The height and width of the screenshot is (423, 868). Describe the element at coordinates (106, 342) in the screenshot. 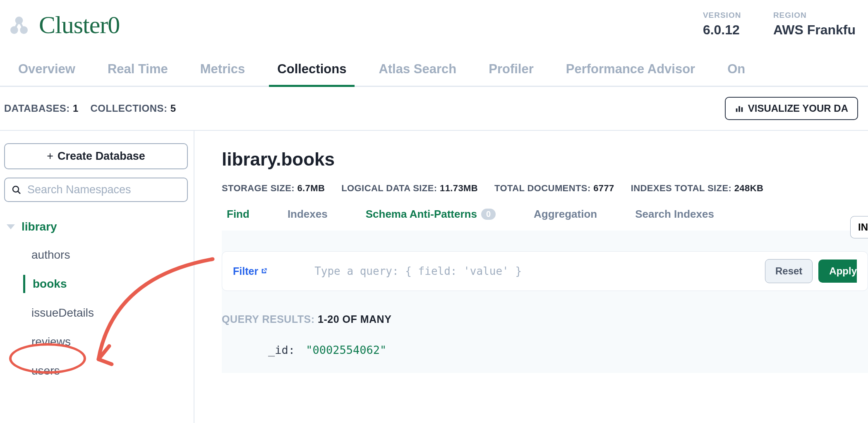

I see `collection-reviews: reviews` at that location.